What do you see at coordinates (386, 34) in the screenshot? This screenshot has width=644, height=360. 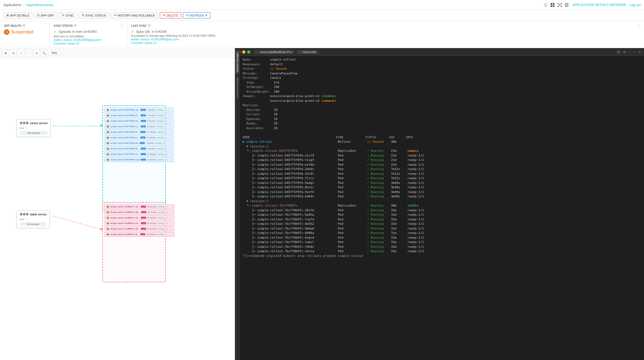 I see `last-sync-section: LAST SYNC ⓘ ··· ✓ Sync OK to 2c423d5 Suc…` at bounding box center [386, 34].